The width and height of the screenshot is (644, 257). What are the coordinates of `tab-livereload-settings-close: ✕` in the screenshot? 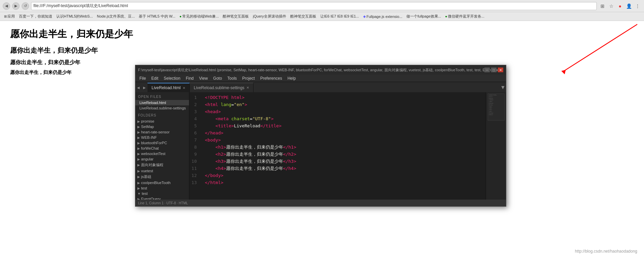 It's located at (248, 88).